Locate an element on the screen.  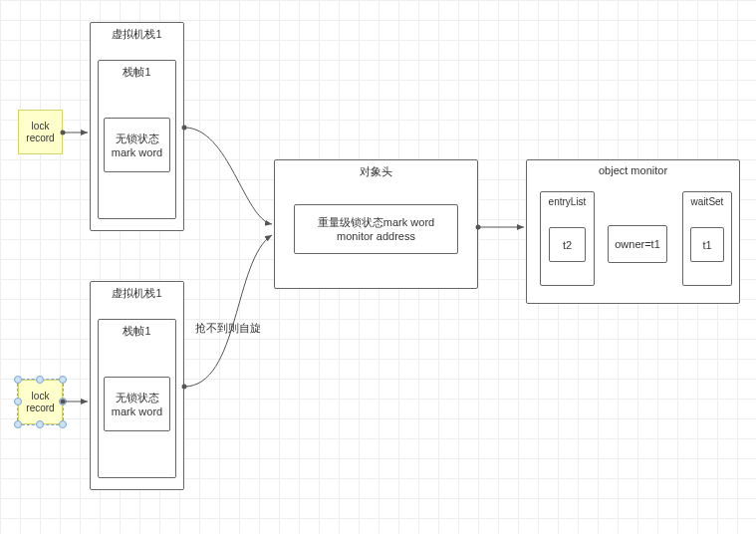
note1-line2: record is located at coordinates (40, 137).